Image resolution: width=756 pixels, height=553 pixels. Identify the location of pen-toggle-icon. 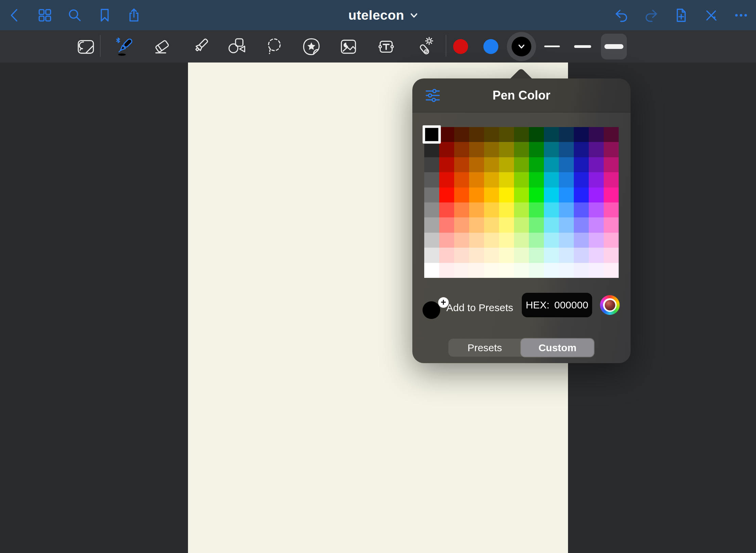
(711, 15).